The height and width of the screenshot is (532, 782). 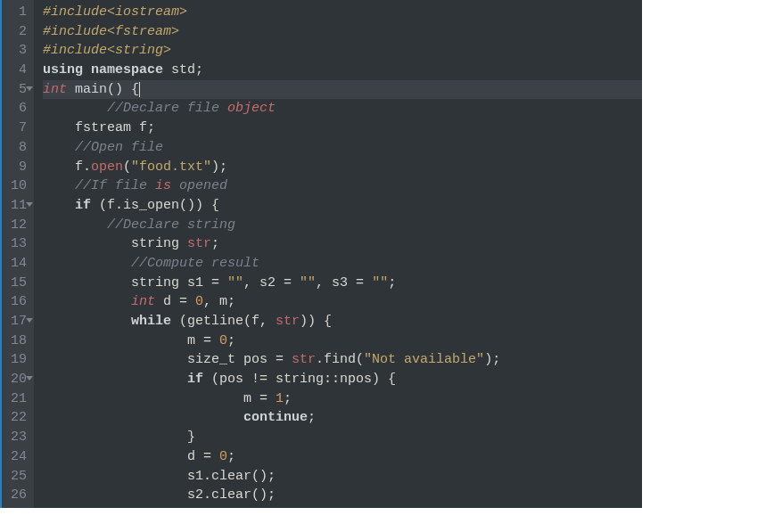 I want to click on code-line: d = 0;, so click(x=342, y=457).